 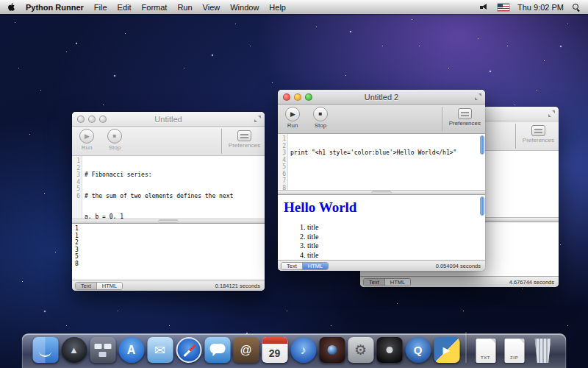 I want to click on zip-document-label: ZIP, so click(x=514, y=358).